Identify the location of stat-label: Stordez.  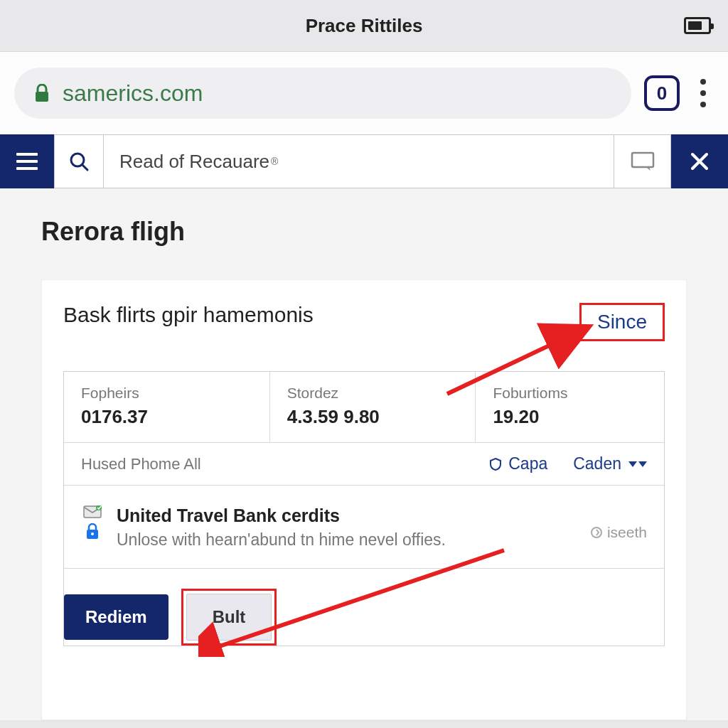
(373, 393).